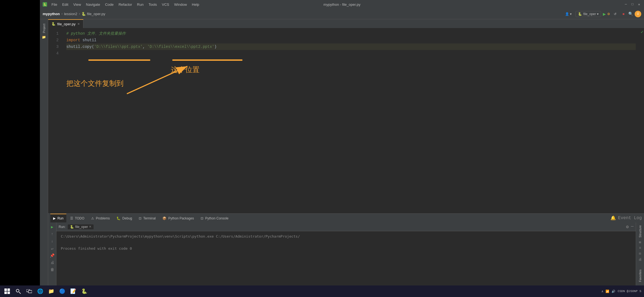 Image resolution: width=644 pixels, height=297 pixels. I want to click on sidebar-project-label: Project, so click(44, 28).